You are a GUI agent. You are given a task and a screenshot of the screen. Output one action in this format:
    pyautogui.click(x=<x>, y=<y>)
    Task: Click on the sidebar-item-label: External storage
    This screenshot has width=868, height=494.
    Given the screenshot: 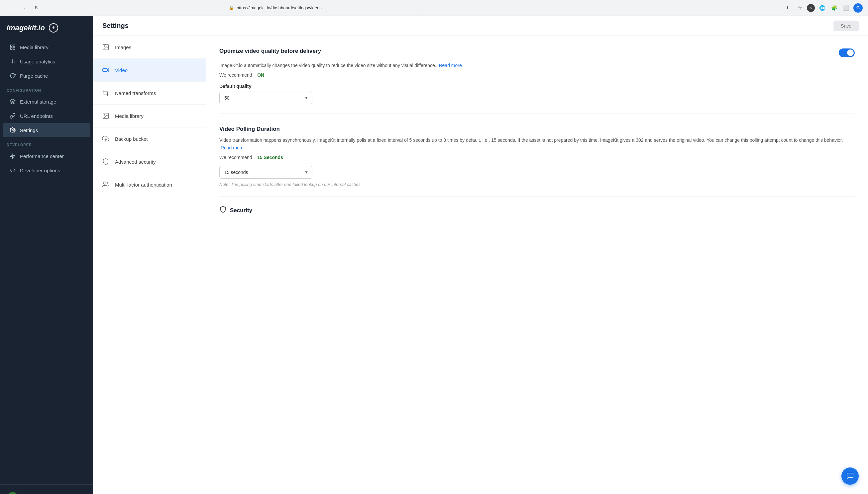 What is the action you would take?
    pyautogui.click(x=38, y=102)
    